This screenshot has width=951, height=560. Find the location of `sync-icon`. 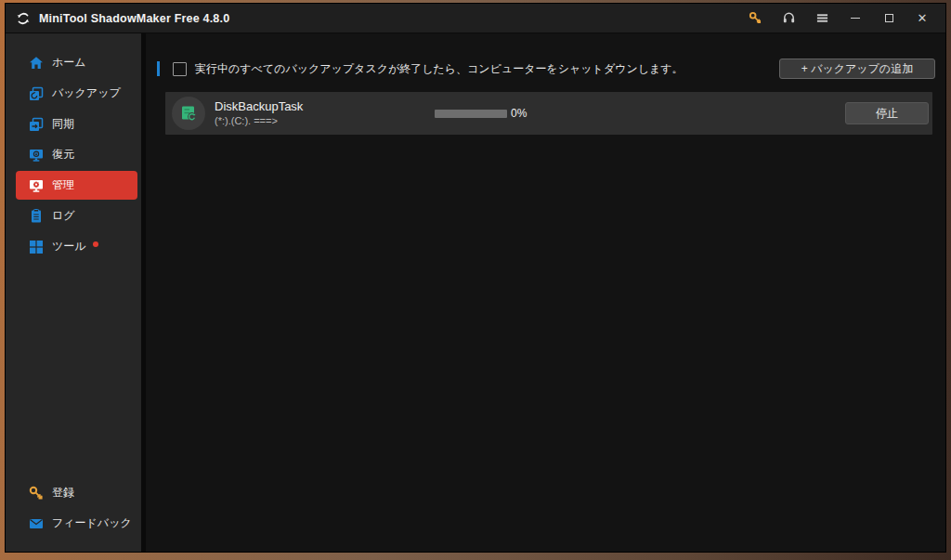

sync-icon is located at coordinates (36, 124).